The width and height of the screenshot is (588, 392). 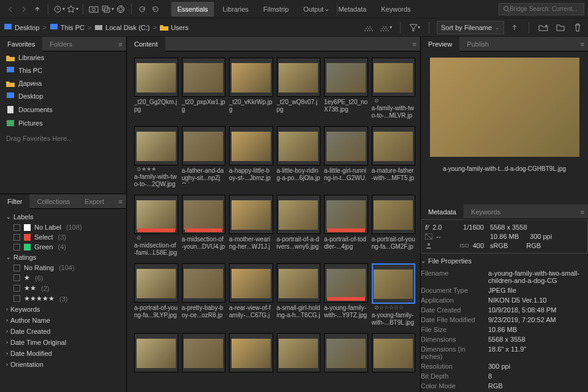 I want to click on open-recent-button, so click(x=560, y=28).